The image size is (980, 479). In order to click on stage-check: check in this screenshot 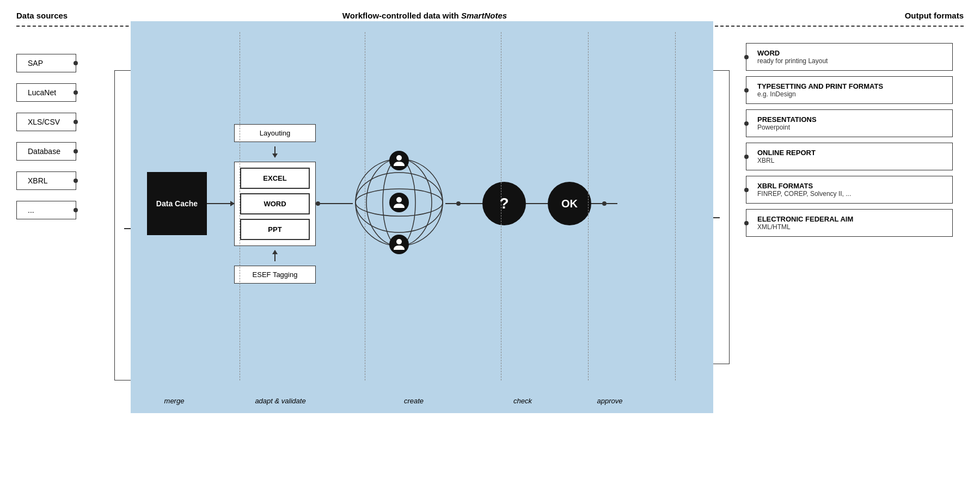, I will do `click(523, 401)`.